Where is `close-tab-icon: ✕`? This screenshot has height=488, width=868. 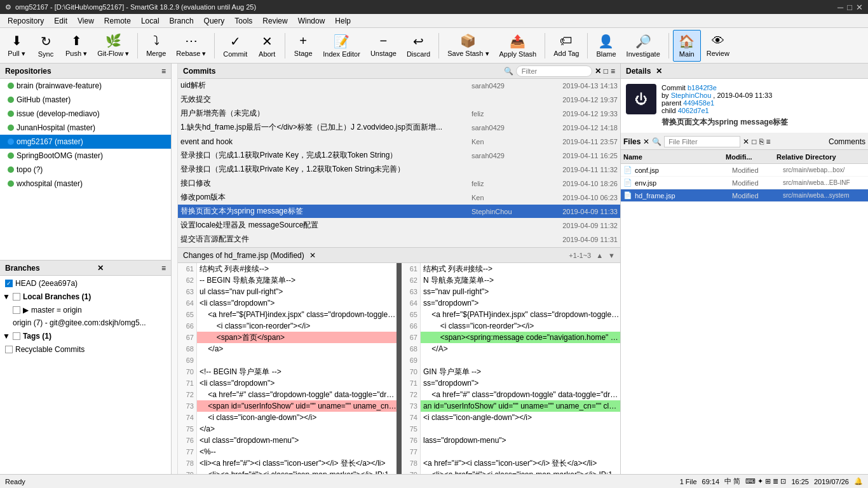
close-tab-icon: ✕ is located at coordinates (313, 255).